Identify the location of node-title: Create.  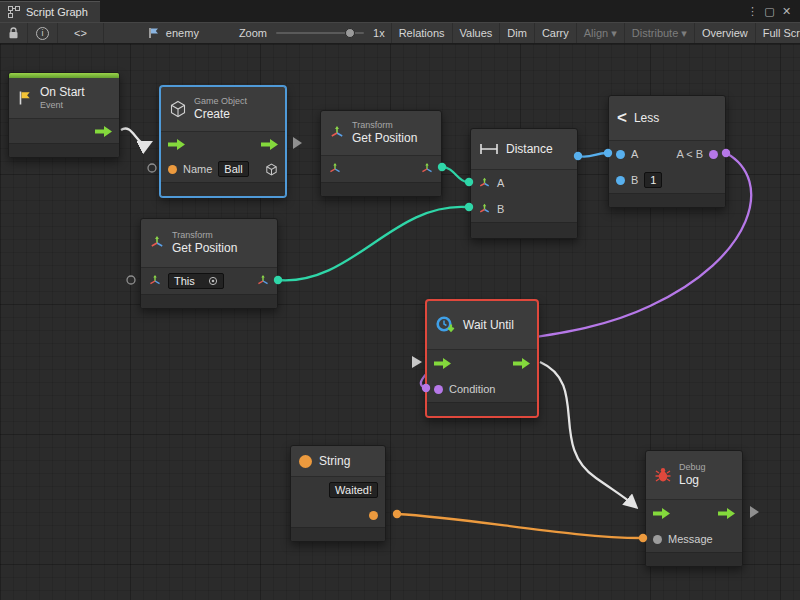
(220, 114).